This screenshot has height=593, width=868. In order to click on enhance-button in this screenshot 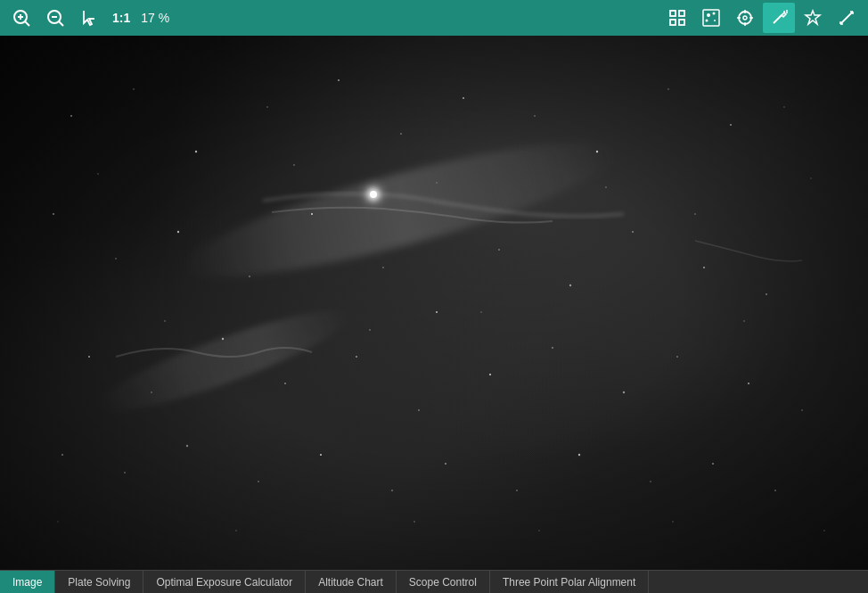, I will do `click(779, 18)`.